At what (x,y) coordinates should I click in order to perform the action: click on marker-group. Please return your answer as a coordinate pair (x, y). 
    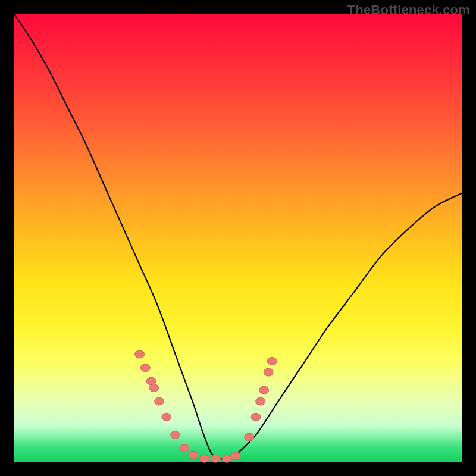
    Looking at the image, I should click on (206, 406).